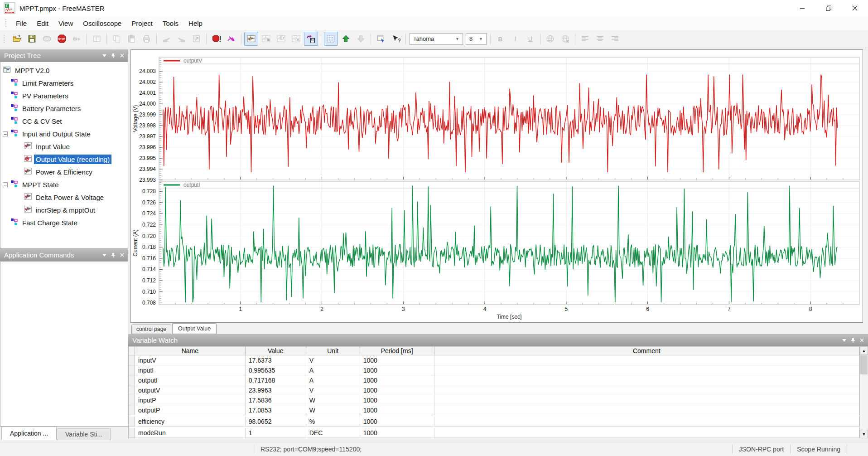  I want to click on watch-row-inputi: inputI0.995635A1000, so click(494, 370).